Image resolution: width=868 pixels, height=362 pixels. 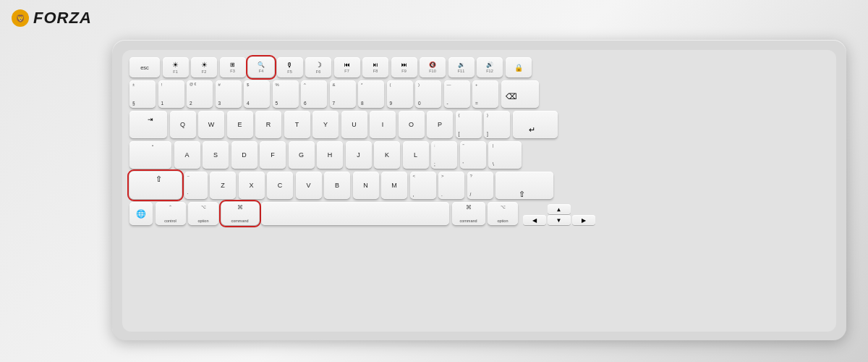 I want to click on key-o: O, so click(x=412, y=125).